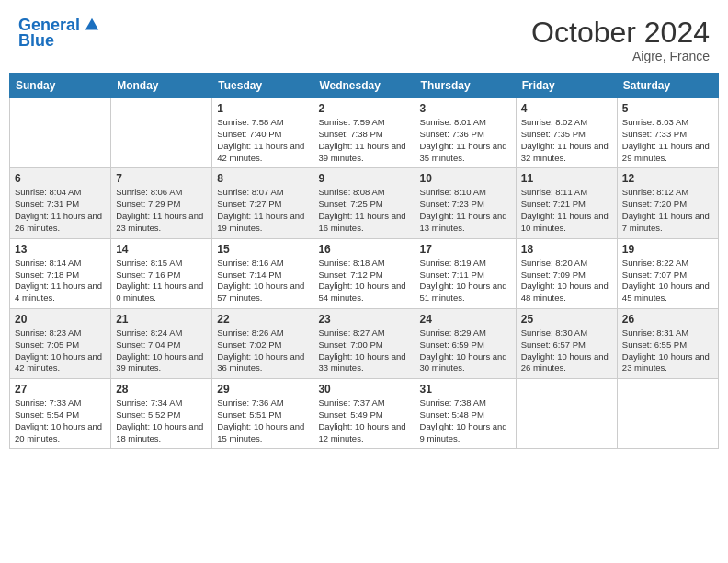 This screenshot has height=563, width=728. What do you see at coordinates (566, 203) in the screenshot?
I see `calendar-cell: 11Sunrise: 8:11 AMSunset: 7:21 PMDayligh…` at bounding box center [566, 203].